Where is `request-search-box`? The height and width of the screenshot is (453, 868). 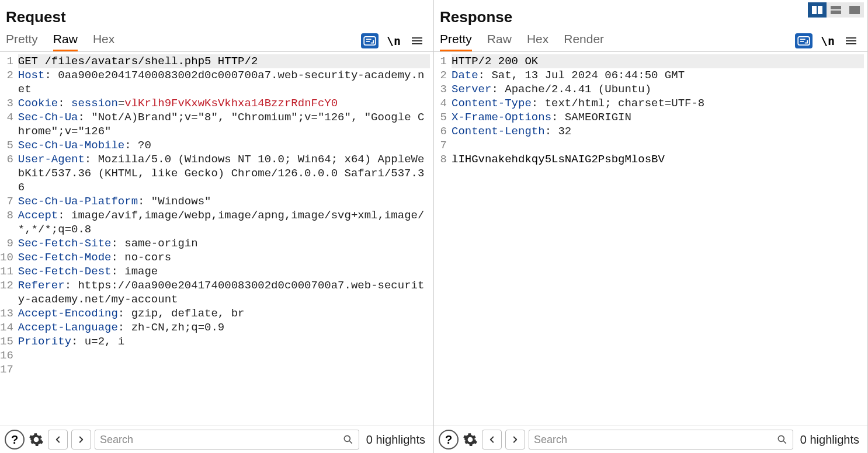 request-search-box is located at coordinates (227, 440).